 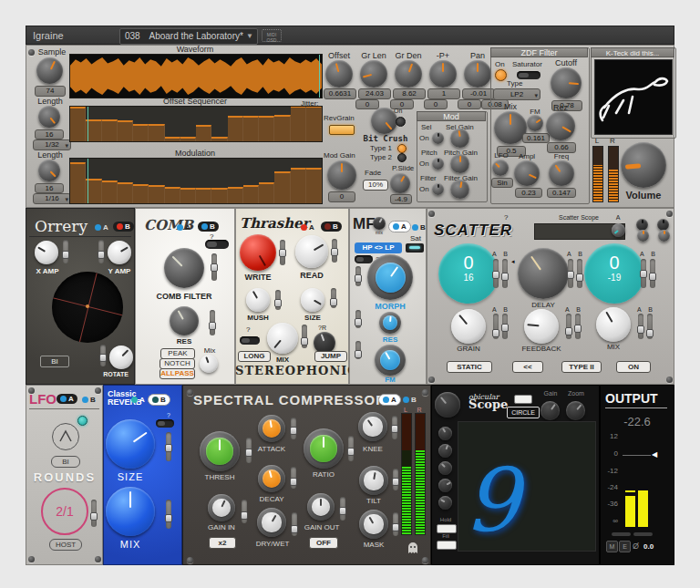 I want to click on knee-slider, so click(x=395, y=428).